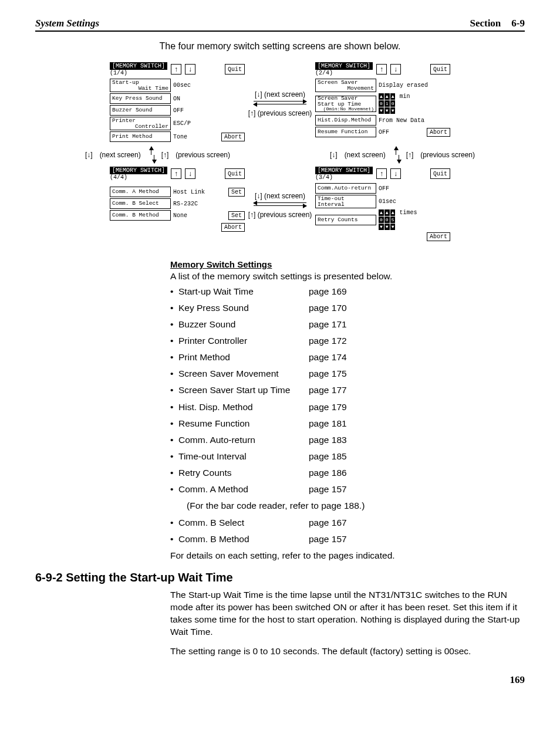  Describe the element at coordinates (348, 473) in the screenshot. I see `list-item: •Retry Countspage 186` at that location.